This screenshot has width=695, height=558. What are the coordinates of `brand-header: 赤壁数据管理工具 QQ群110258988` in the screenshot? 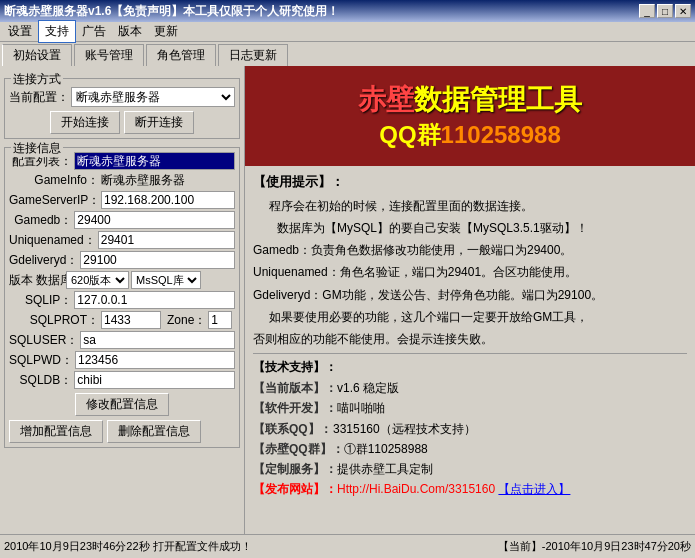 It's located at (470, 116).